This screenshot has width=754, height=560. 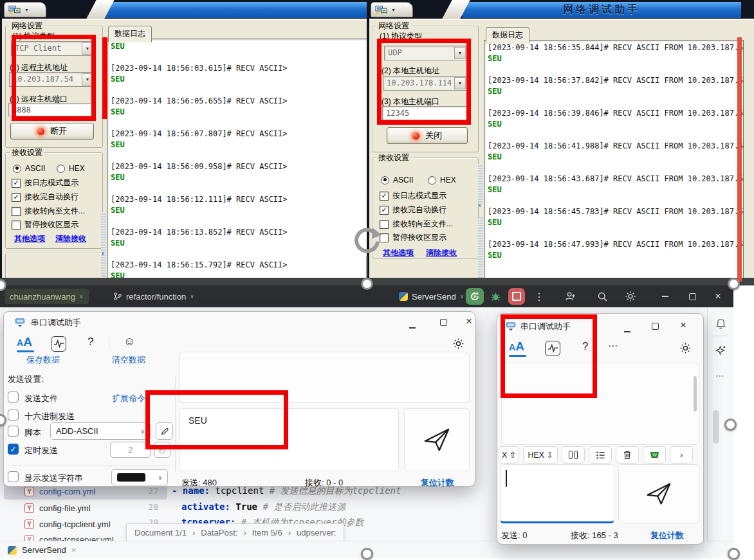 What do you see at coordinates (539, 296) in the screenshot?
I see `more-actions-button: ⋮` at bounding box center [539, 296].